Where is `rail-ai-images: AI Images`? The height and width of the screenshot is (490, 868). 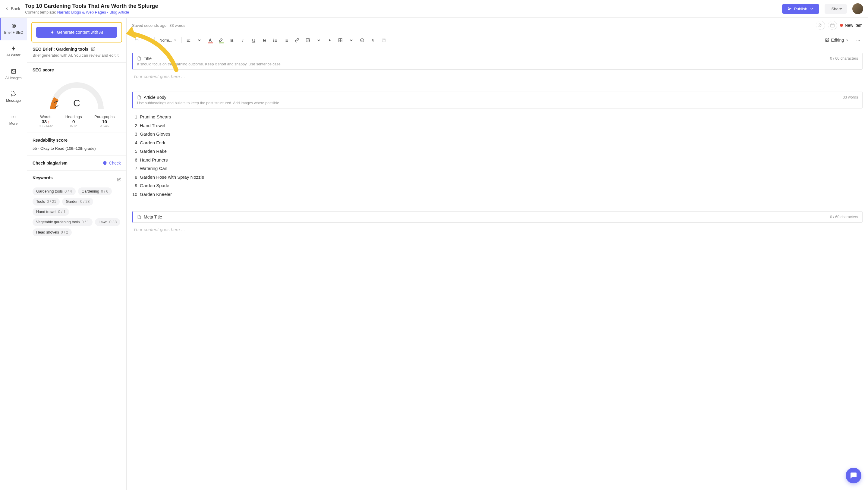
rail-ai-images: AI Images is located at coordinates (13, 75).